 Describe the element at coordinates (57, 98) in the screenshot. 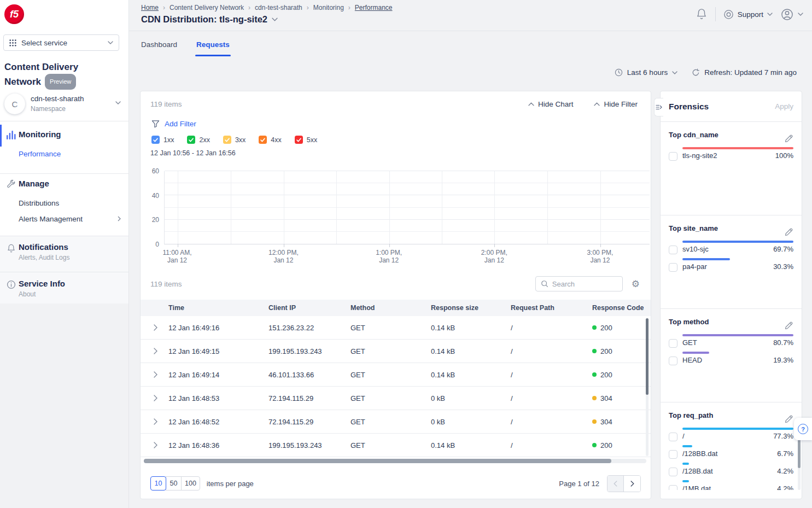

I see `namespace-name: cdn-test-sharath` at that location.